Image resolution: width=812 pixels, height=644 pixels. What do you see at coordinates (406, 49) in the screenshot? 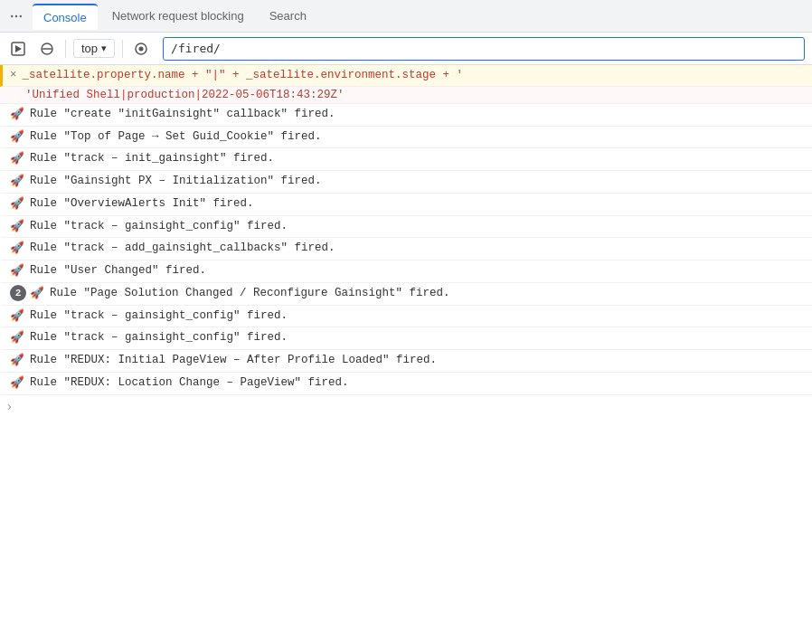
I see `toolbar: top ▾` at bounding box center [406, 49].